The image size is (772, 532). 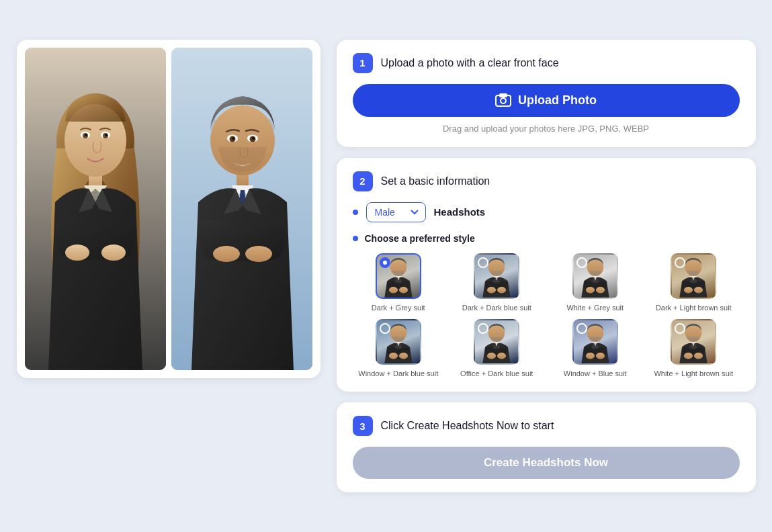 What do you see at coordinates (363, 426) in the screenshot?
I see `step-3-badge: 3` at bounding box center [363, 426].